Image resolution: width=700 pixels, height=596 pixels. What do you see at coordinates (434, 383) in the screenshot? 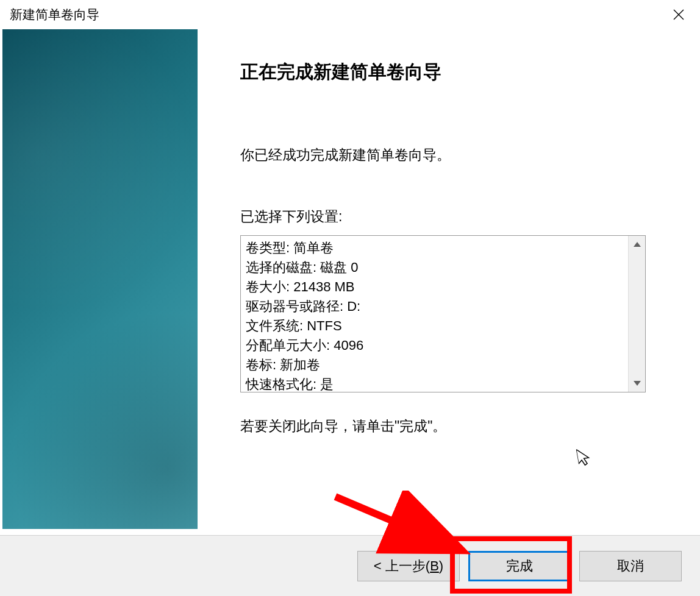
I see `settings-line: 快速格式化: 是` at bounding box center [434, 383].